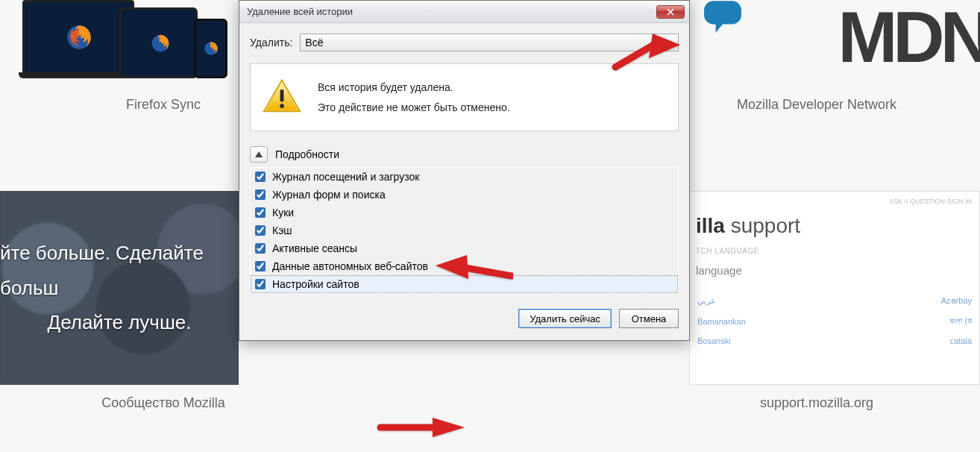 This screenshot has width=980, height=452. Describe the element at coordinates (817, 410) in the screenshot. I see `tile-label-support: support.mozilla.org` at that location.